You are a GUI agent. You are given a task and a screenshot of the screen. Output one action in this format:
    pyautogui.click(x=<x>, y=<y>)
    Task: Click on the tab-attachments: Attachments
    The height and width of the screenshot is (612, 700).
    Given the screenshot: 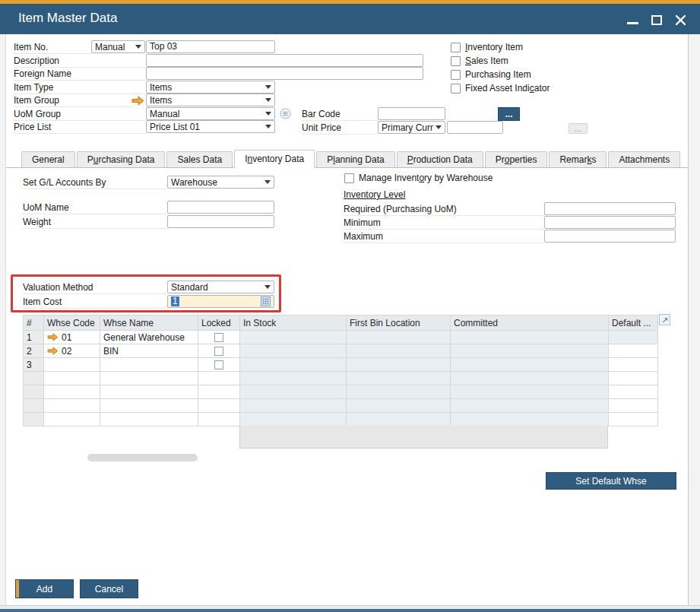 What is the action you would take?
    pyautogui.click(x=645, y=160)
    